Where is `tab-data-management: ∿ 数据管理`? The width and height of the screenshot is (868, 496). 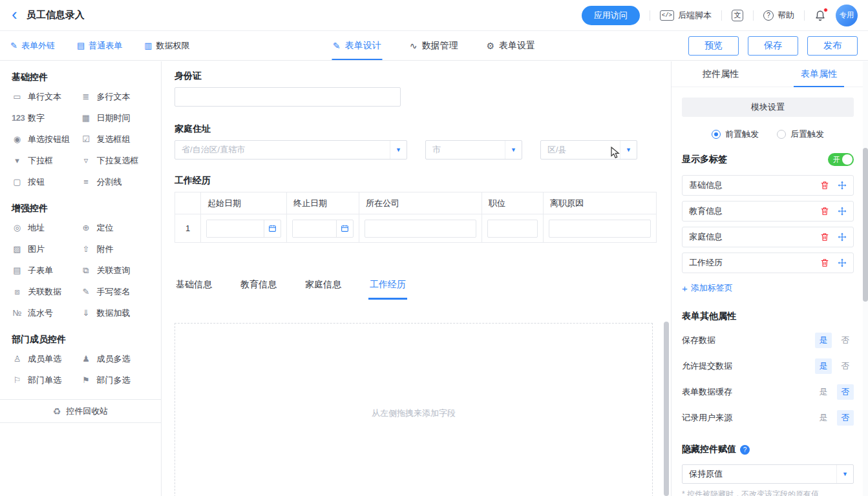 tab-data-management: ∿ 数据管理 is located at coordinates (434, 45).